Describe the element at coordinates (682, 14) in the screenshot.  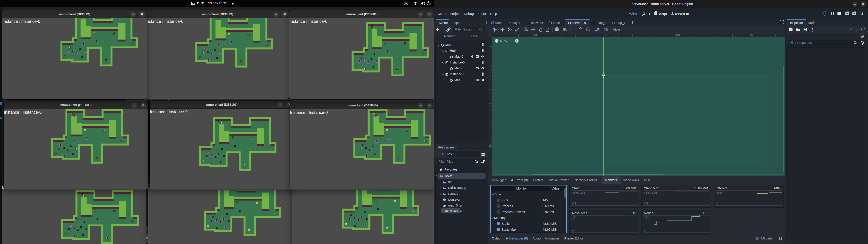
I see `svg-text: AssetLib` at that location.